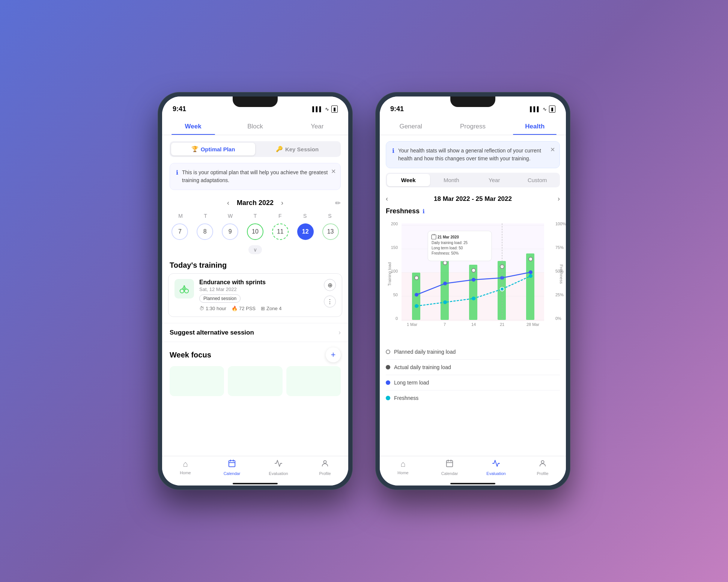  I want to click on notch, so click(255, 102).